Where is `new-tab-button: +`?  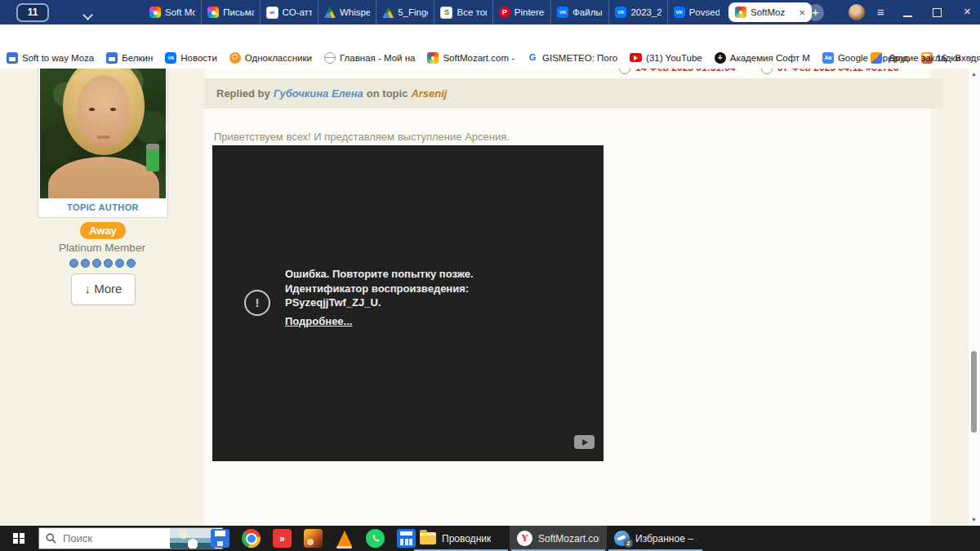 new-tab-button: + is located at coordinates (815, 13).